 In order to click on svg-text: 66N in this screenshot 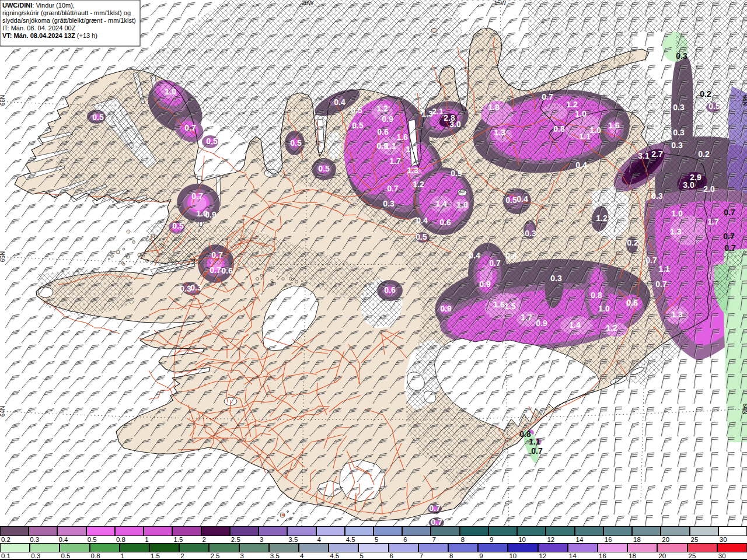, I will do `click(745, 100)`.